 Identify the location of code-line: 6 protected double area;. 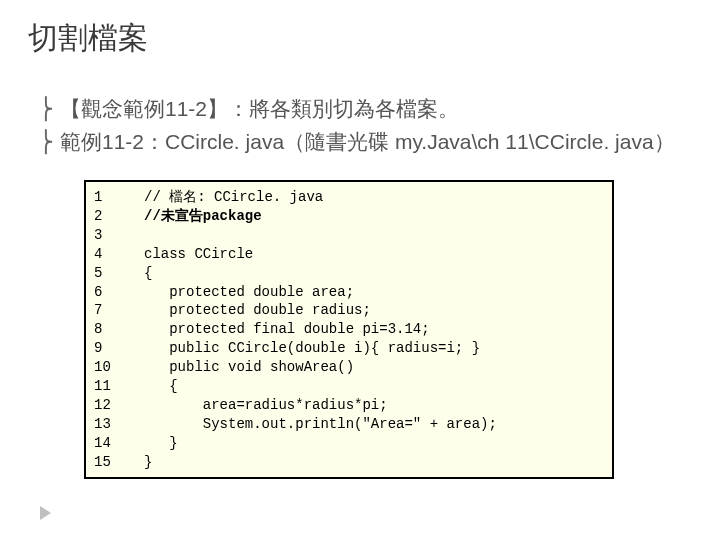
(349, 292).